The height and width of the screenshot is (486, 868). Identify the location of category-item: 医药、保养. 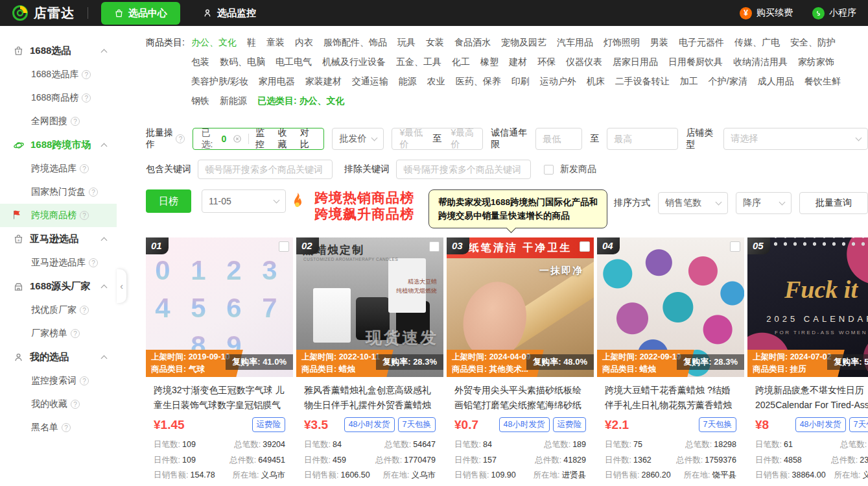
(478, 81).